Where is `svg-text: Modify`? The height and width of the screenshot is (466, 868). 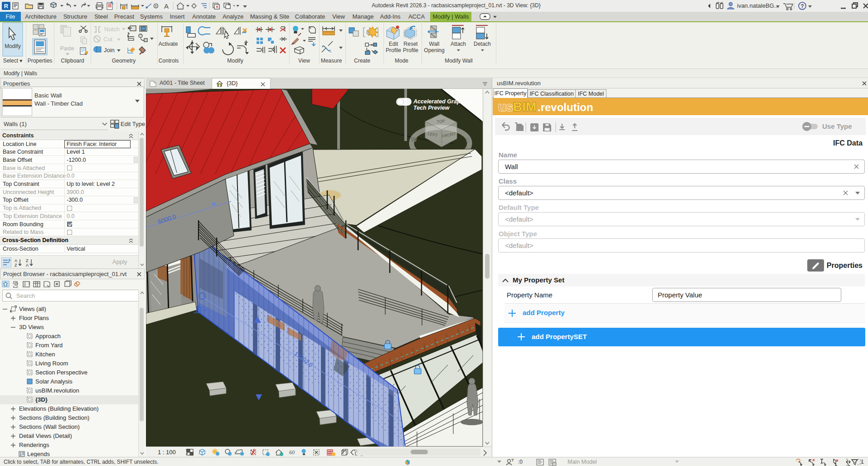
svg-text: Modify is located at coordinates (13, 46).